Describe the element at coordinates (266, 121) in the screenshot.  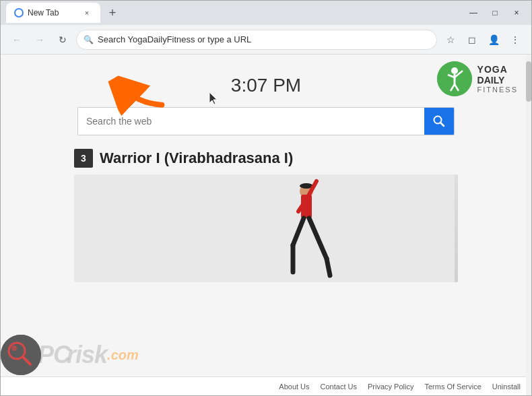
I see `search-box` at that location.